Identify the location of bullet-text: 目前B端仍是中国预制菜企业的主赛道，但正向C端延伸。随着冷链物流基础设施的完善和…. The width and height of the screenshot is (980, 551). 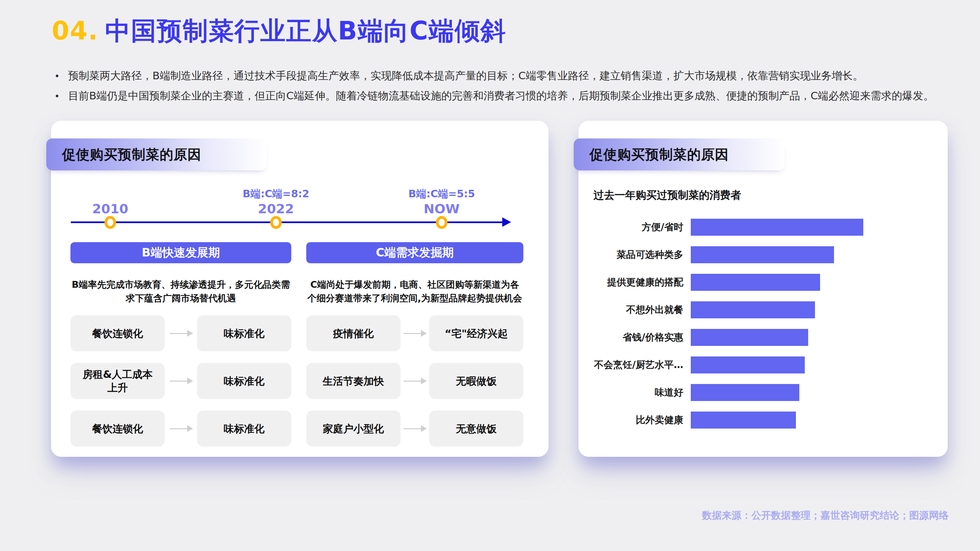
(501, 96).